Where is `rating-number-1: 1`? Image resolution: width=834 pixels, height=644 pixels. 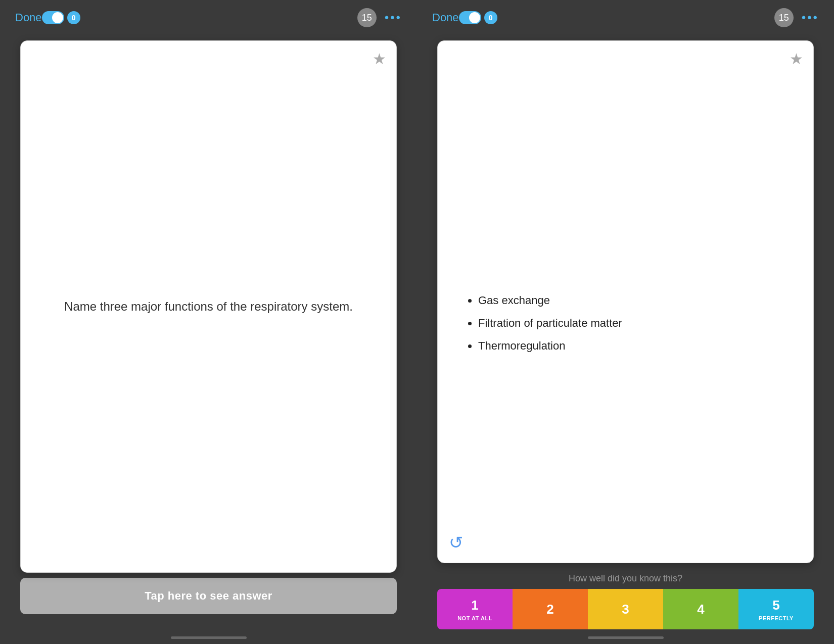
rating-number-1: 1 is located at coordinates (475, 605).